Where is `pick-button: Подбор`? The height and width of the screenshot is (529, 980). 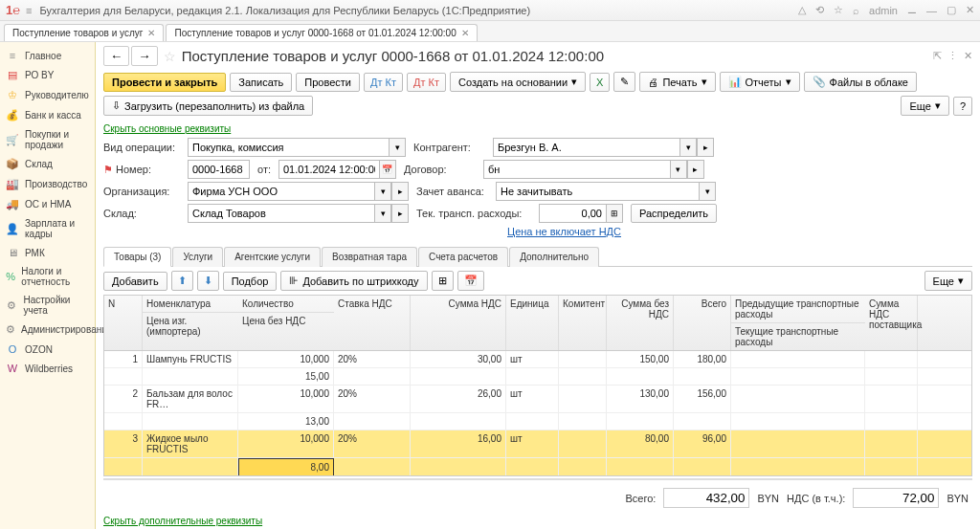 pick-button: Подбор is located at coordinates (251, 281).